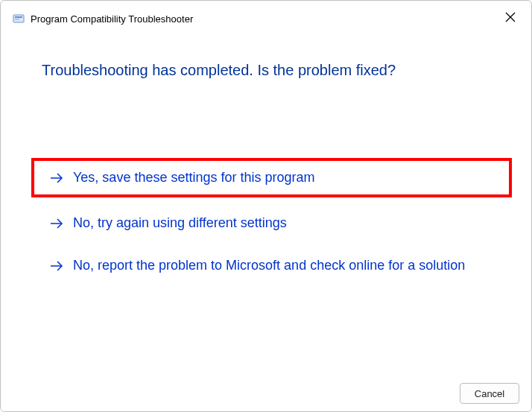 This screenshot has height=412, width=532. I want to click on option-no-report-microsoft: No, report the problem to Microsoft and …, so click(271, 265).